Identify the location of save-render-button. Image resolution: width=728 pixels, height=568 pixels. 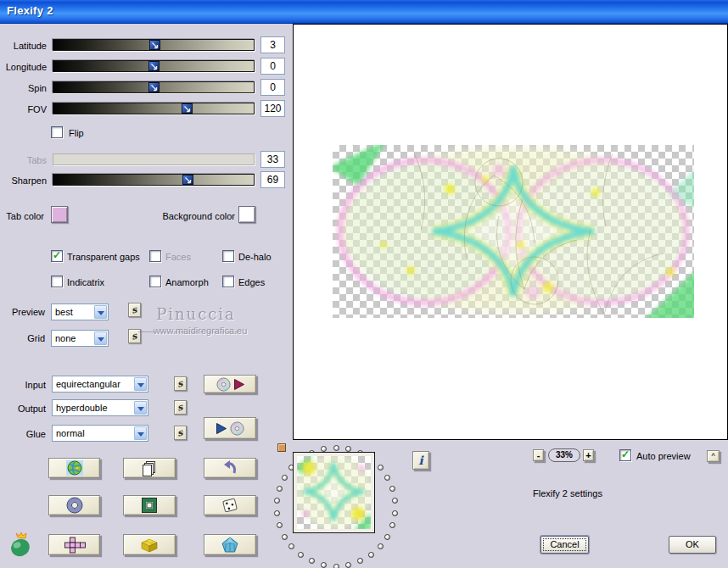
(230, 428).